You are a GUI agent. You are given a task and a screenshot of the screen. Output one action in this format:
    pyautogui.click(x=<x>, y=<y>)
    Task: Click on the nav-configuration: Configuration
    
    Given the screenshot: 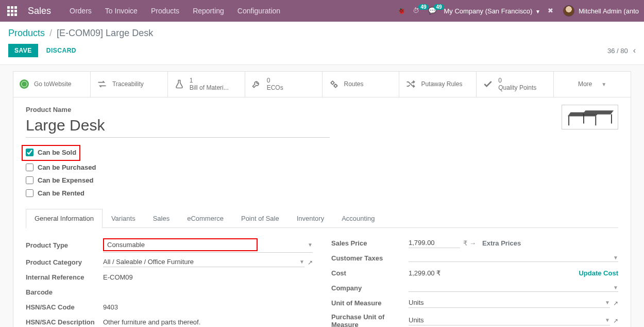 What is the action you would take?
    pyautogui.click(x=259, y=11)
    